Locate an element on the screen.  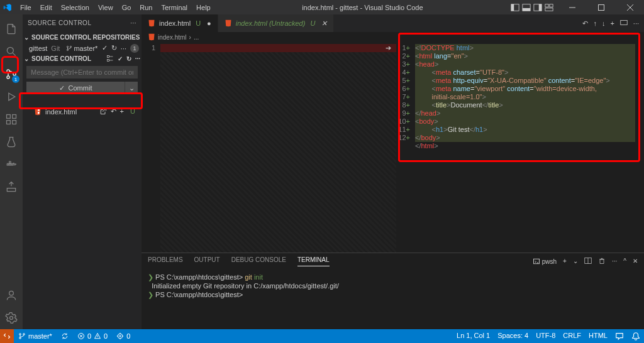
html-file-icon is located at coordinates (38, 112).